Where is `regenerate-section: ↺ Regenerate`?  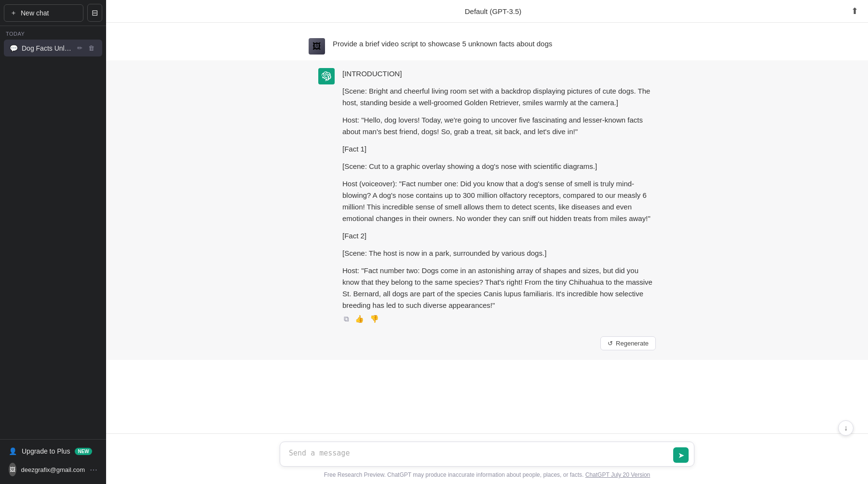 regenerate-section: ↺ Regenerate is located at coordinates (487, 346).